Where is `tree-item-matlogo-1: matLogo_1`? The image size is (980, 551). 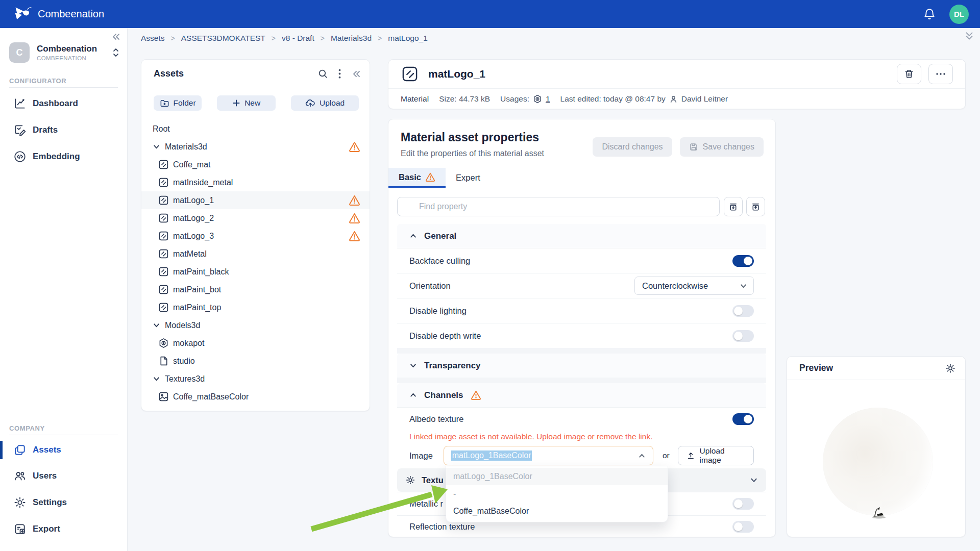
tree-item-matlogo-1: matLogo_1 is located at coordinates (255, 200).